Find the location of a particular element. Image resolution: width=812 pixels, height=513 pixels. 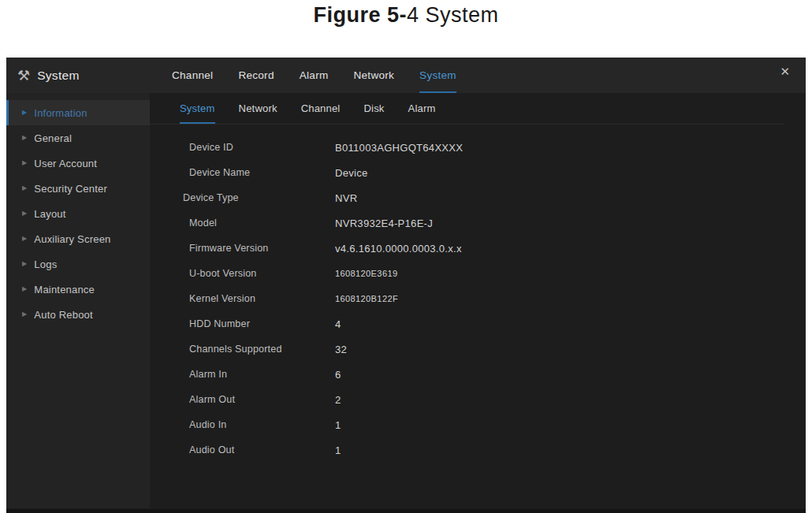

info-field-row: Device Name Device is located at coordinates (478, 173).